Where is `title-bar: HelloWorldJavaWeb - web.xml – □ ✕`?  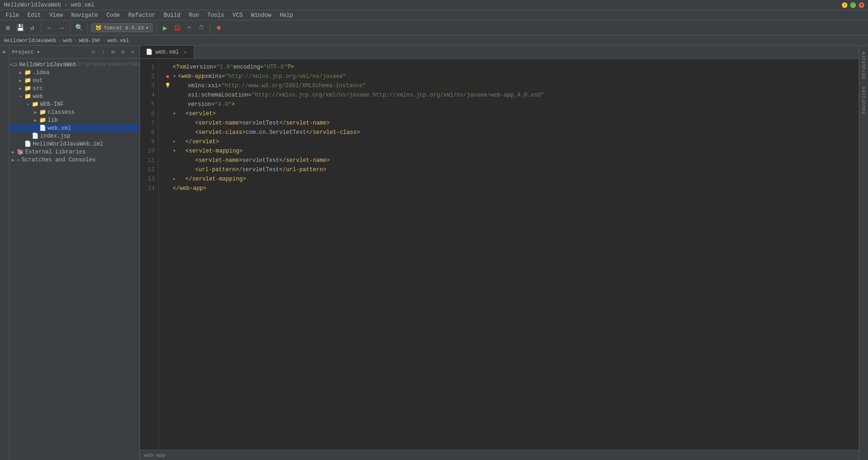 title-bar: HelloWorldJavaWeb - web.xml – □ ✕ is located at coordinates (434, 5).